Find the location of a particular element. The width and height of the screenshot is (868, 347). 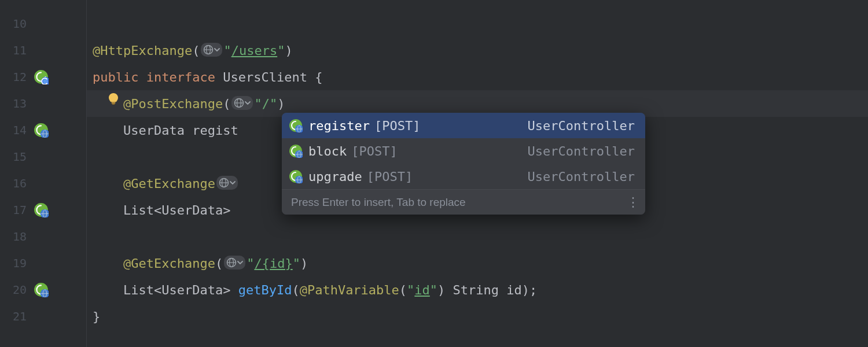

gutter-row: 19 is located at coordinates (43, 263).